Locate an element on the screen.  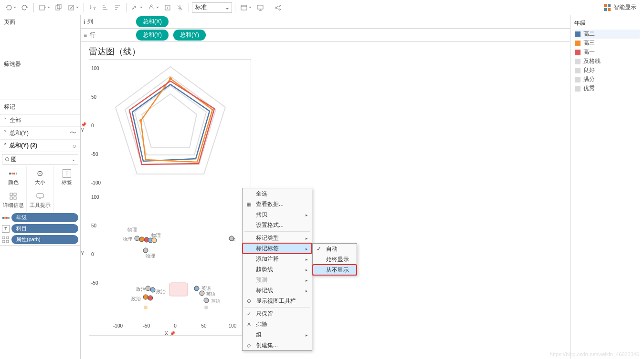
ctx-item: 设置格式... is located at coordinates (277, 225).